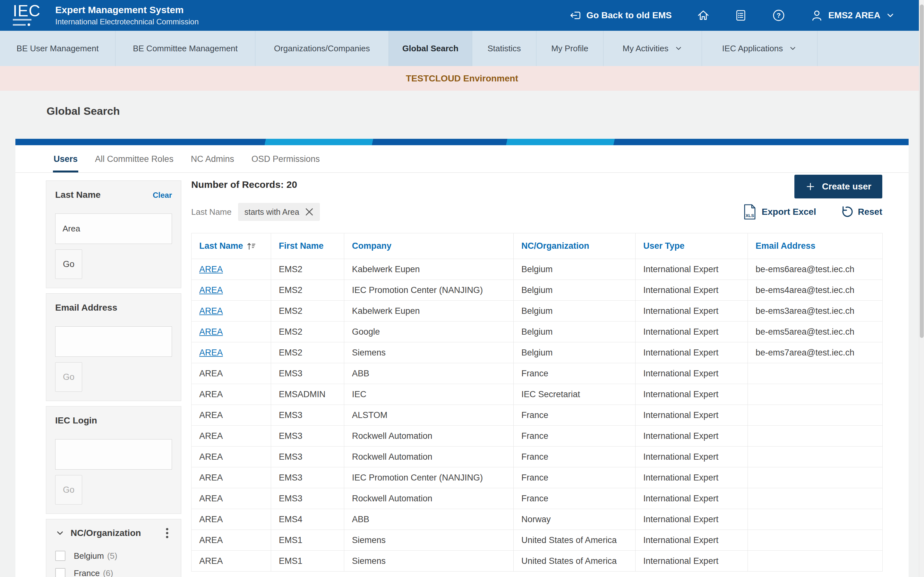  I want to click on checkbox-france, so click(60, 572).